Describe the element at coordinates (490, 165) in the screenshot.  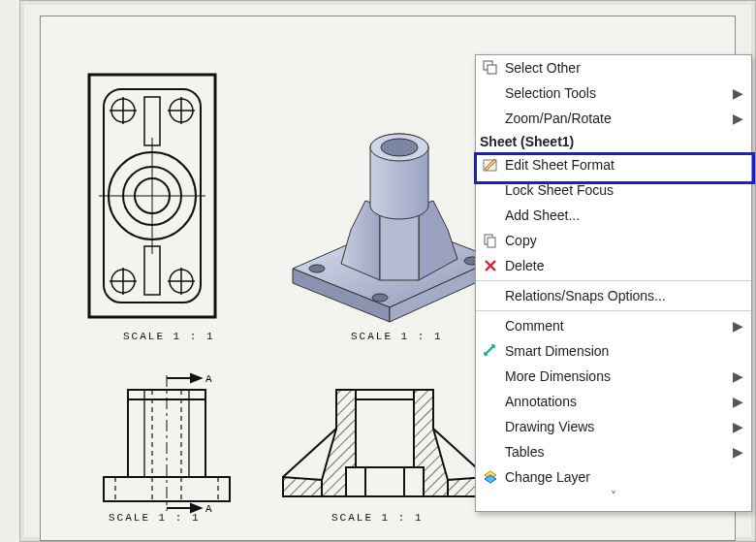
I see `edit-sheet-format-icon` at that location.